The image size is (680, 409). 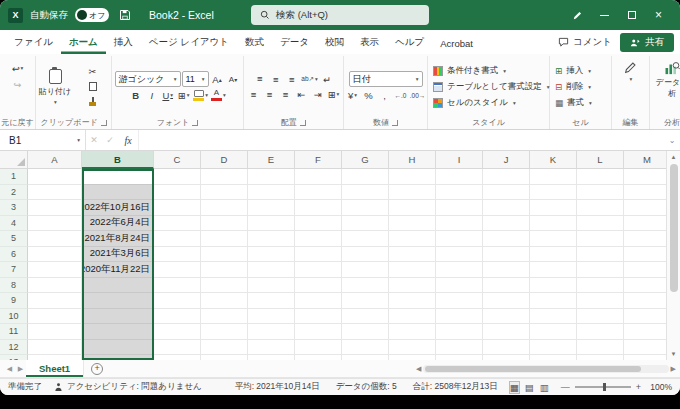 What do you see at coordinates (460, 270) in the screenshot?
I see `cell-I7` at bounding box center [460, 270].